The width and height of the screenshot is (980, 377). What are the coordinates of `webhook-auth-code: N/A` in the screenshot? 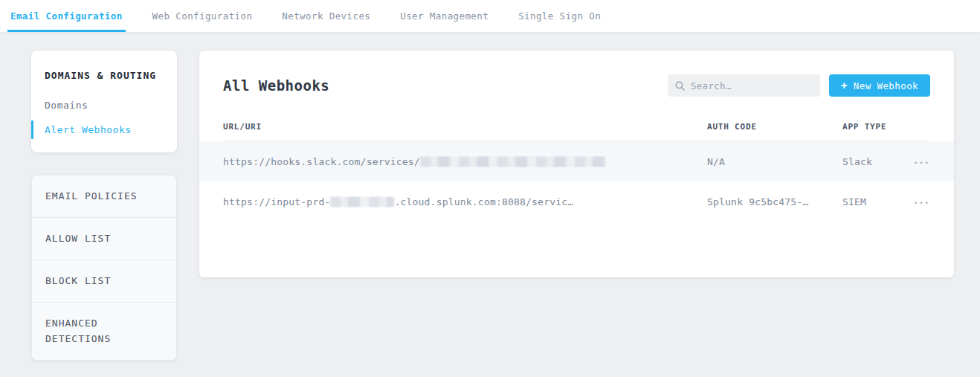 It's located at (775, 162).